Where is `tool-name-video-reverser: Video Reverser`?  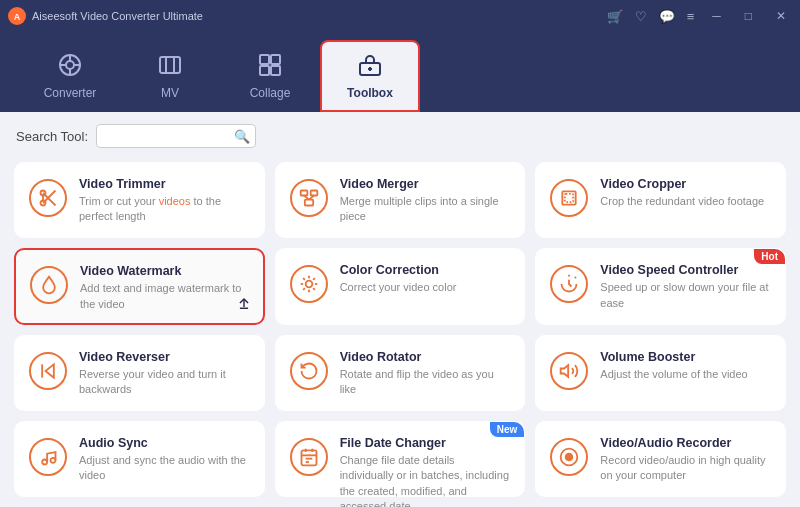 tool-name-video-reverser: Video Reverser is located at coordinates (164, 357).